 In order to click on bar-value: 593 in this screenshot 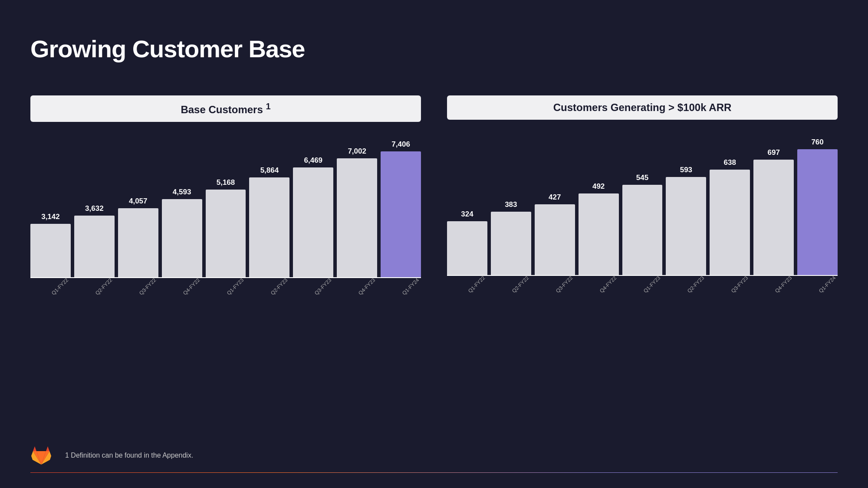, I will do `click(686, 170)`.